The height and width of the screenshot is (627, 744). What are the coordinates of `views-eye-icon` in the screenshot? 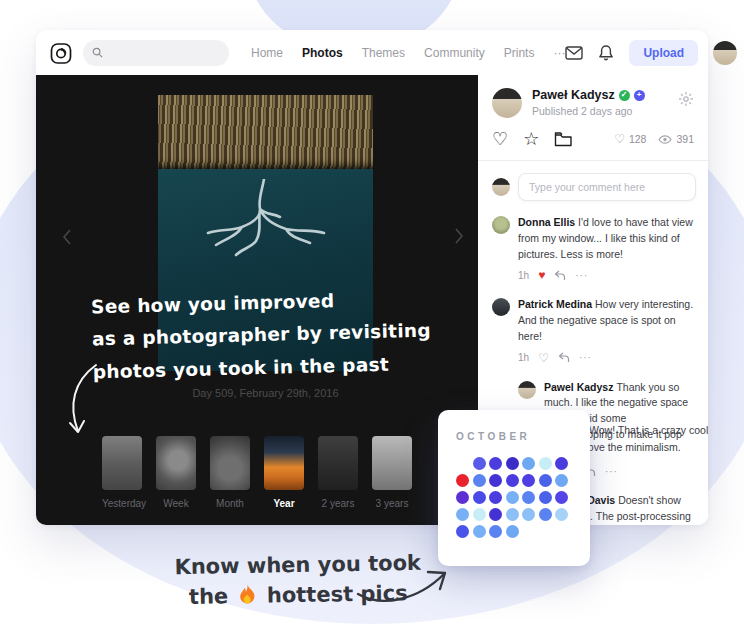 It's located at (665, 140).